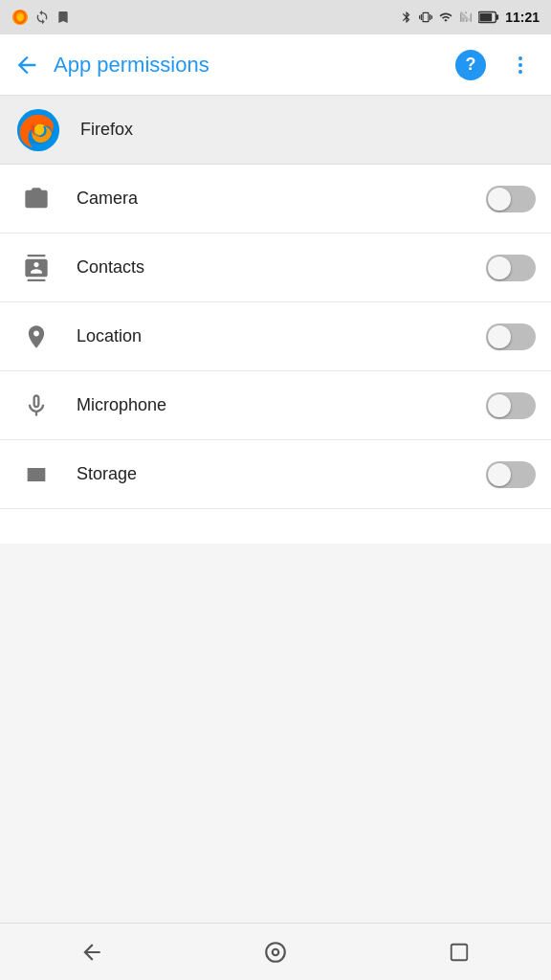 This screenshot has height=980, width=551. What do you see at coordinates (20, 17) in the screenshot?
I see `firefox-status-icon` at bounding box center [20, 17].